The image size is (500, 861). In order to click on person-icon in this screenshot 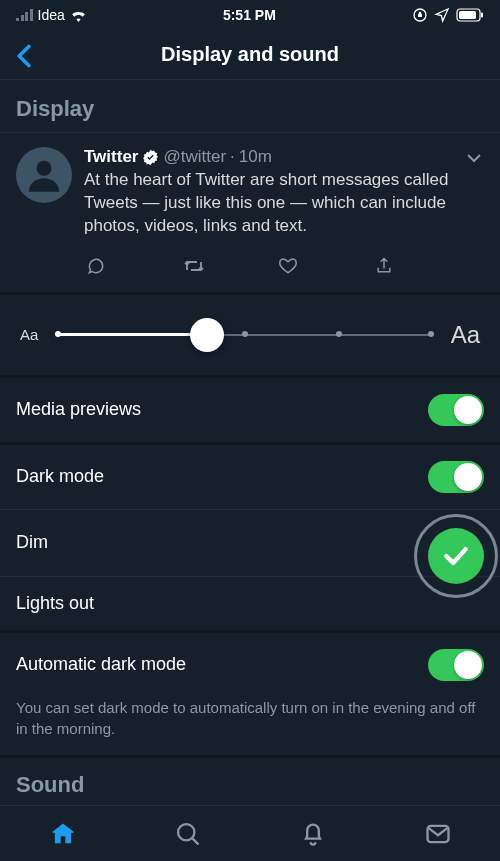, I will do `click(44, 175)`.